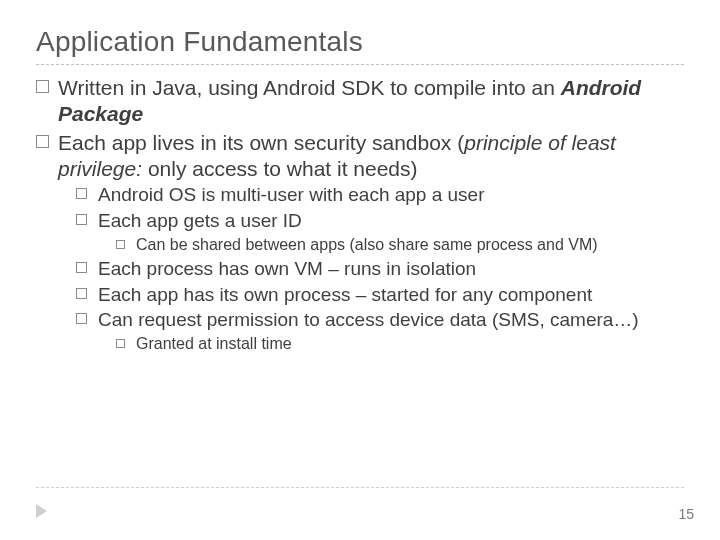  What do you see at coordinates (380, 331) in the screenshot?
I see `list-item: Can request permission to access device …` at bounding box center [380, 331].